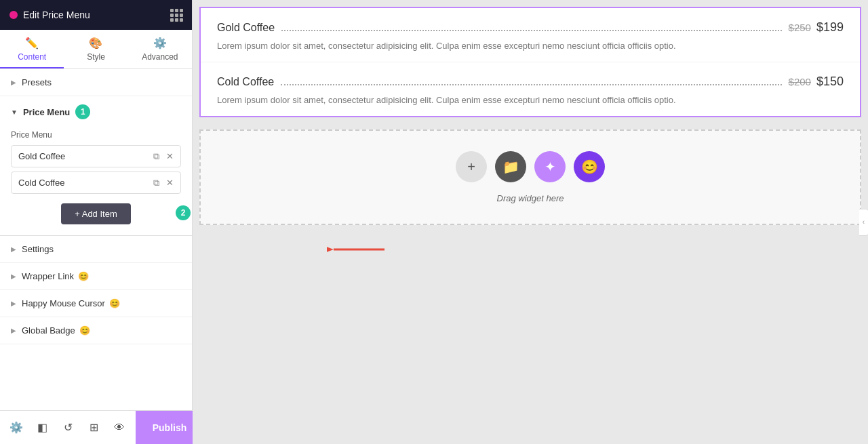 The width and height of the screenshot is (868, 444). What do you see at coordinates (14, 83) in the screenshot?
I see `presets-arrow: ▶` at bounding box center [14, 83].